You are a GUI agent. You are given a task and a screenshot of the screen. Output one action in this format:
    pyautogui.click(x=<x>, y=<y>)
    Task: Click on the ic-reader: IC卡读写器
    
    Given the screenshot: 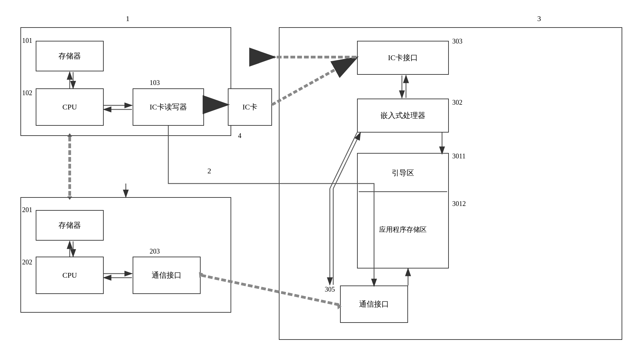 What is the action you would take?
    pyautogui.click(x=168, y=107)
    